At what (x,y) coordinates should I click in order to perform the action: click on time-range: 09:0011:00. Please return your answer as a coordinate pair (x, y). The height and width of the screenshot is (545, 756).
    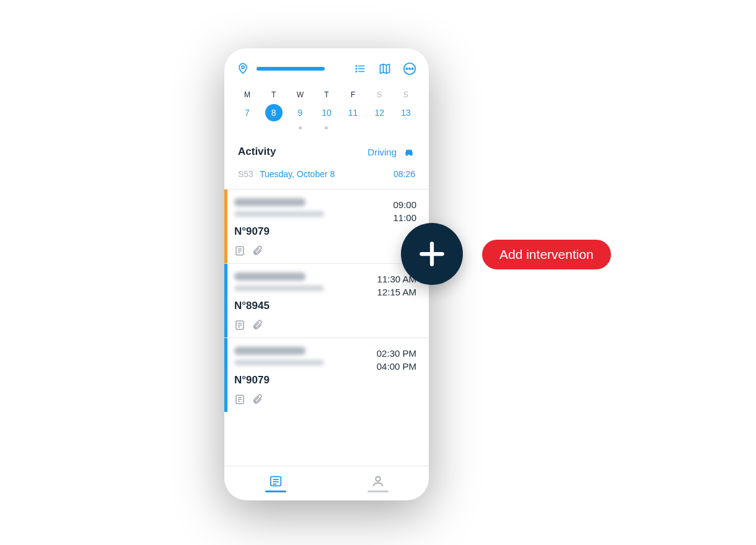
    Looking at the image, I should click on (405, 211).